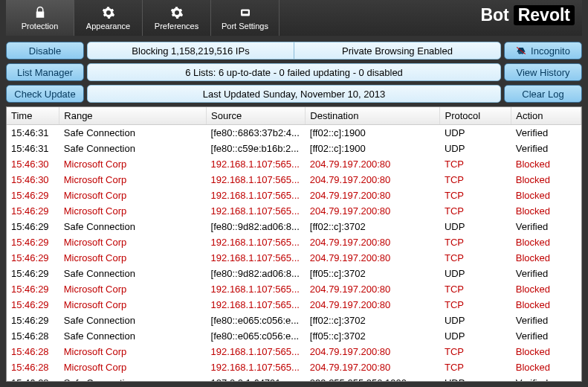  I want to click on table-row: 15:46:28Safe Connection[fe80::e065:c056:…, so click(294, 336).